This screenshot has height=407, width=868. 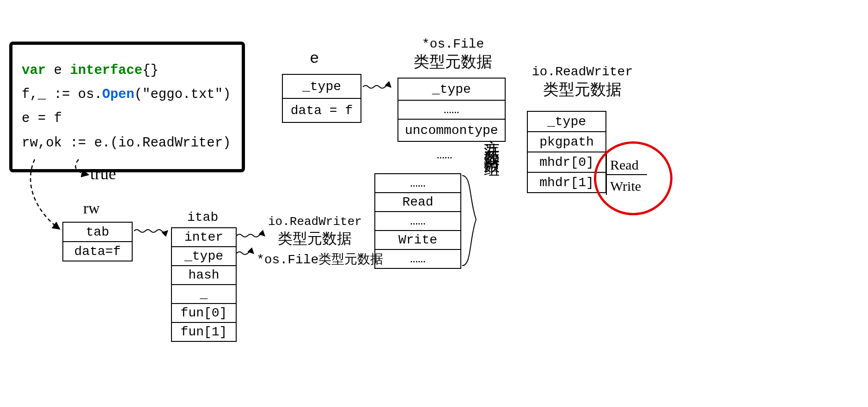 What do you see at coordinates (582, 82) in the screenshot?
I see `iorw-header: io.ReadWriter 类型元数据` at bounding box center [582, 82].